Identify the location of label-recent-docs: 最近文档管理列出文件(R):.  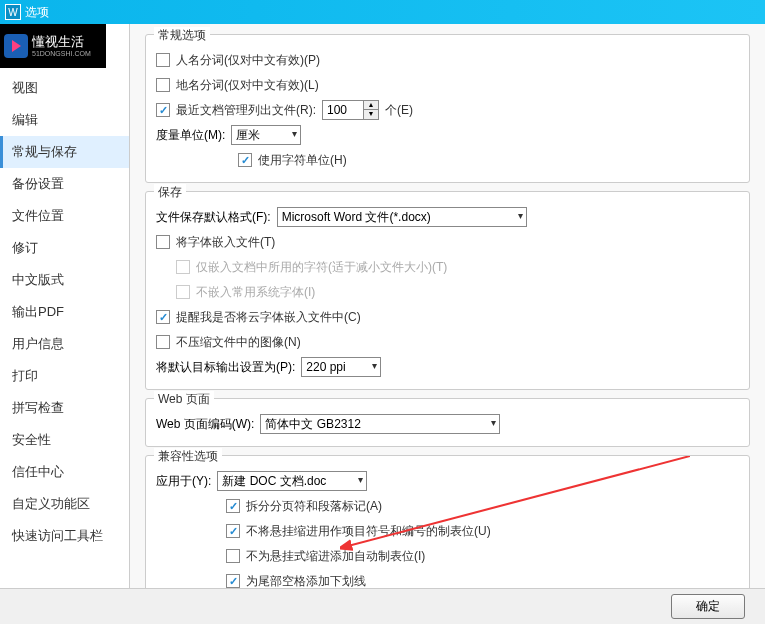
(246, 110).